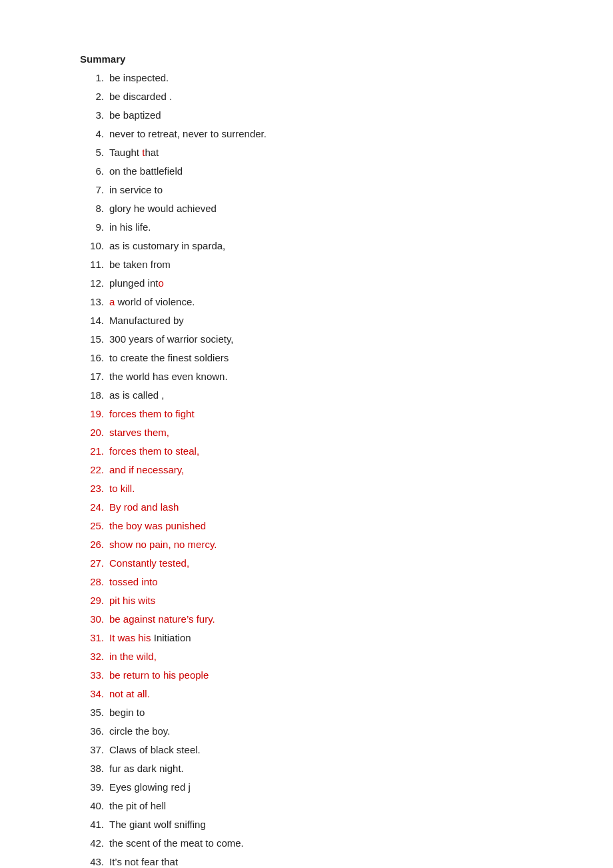 The image size is (613, 868). What do you see at coordinates (92, 843) in the screenshot?
I see `item-number: 42.` at bounding box center [92, 843].